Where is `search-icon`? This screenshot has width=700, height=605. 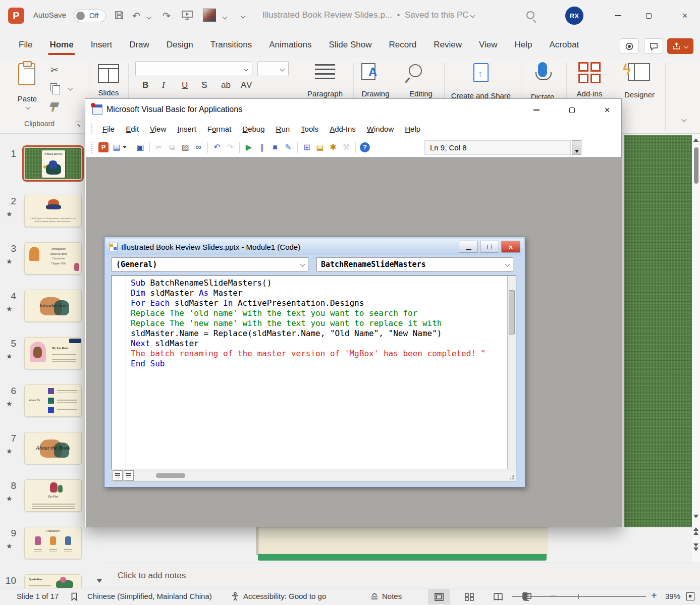
search-icon is located at coordinates (530, 15).